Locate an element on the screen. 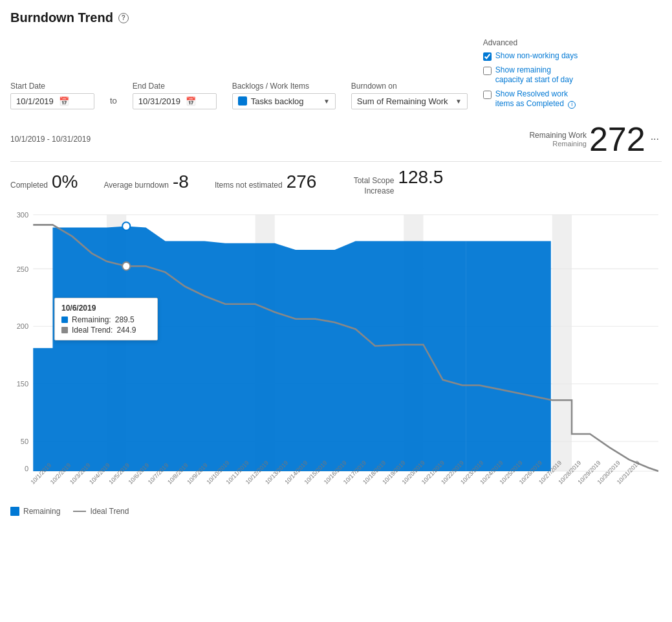 The image size is (672, 622). svg-text: 50 is located at coordinates (25, 441).